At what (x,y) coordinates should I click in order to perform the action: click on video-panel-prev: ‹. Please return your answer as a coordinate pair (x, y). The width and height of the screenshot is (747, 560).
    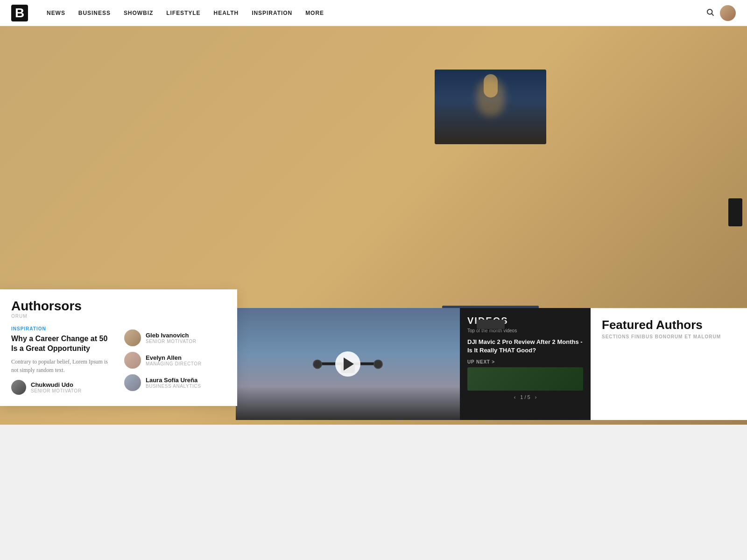
    Looking at the image, I should click on (515, 397).